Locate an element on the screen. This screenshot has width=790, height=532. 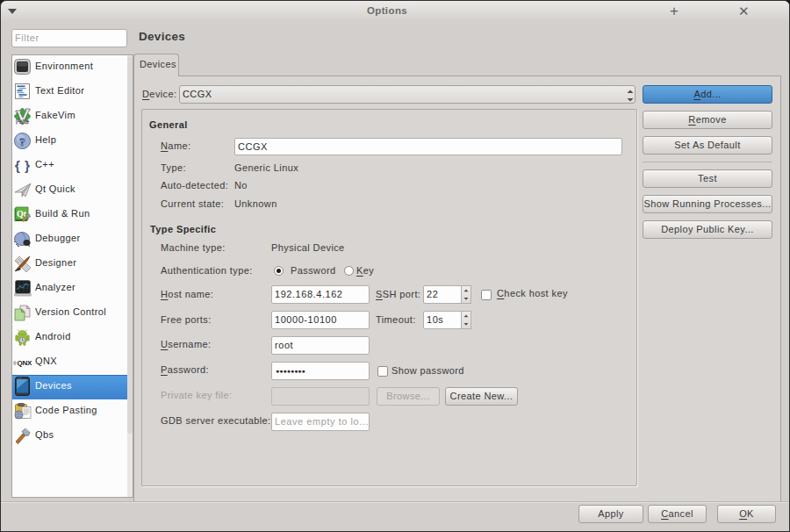
svg-text: QNX is located at coordinates (25, 363).